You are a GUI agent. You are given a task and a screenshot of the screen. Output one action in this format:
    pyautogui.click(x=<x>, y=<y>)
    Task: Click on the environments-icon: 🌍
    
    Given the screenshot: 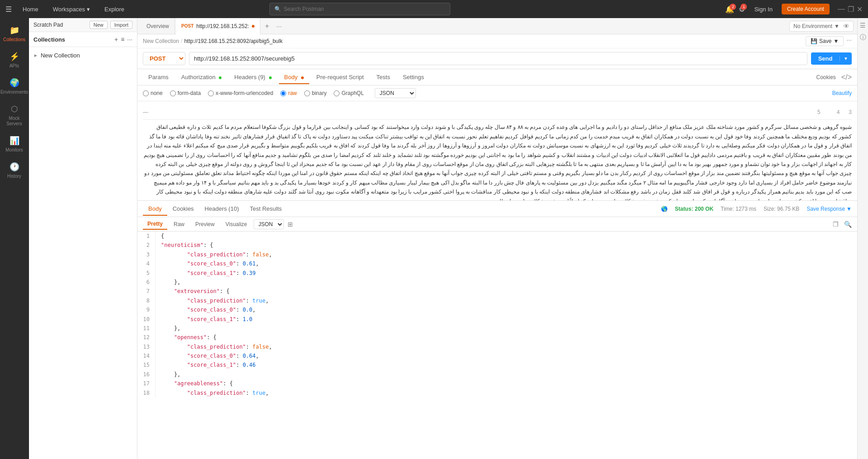 What is the action you would take?
    pyautogui.click(x=14, y=83)
    